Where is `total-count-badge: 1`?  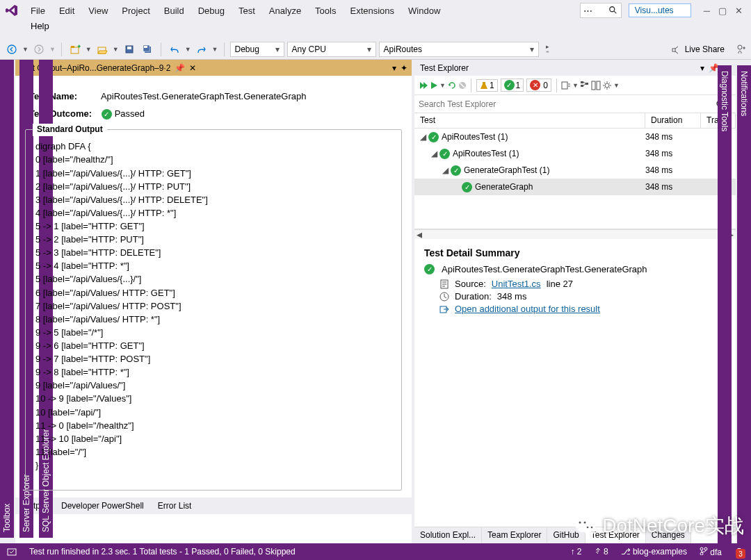 total-count-badge: 1 is located at coordinates (487, 85).